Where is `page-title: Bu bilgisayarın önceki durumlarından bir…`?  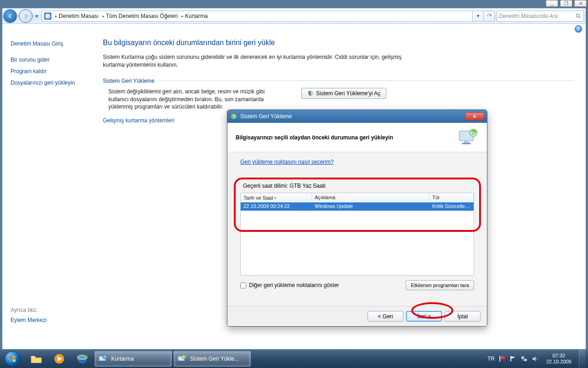 page-title: Bu bilgisayarın önceki durumlarından bir… is located at coordinates (339, 43).